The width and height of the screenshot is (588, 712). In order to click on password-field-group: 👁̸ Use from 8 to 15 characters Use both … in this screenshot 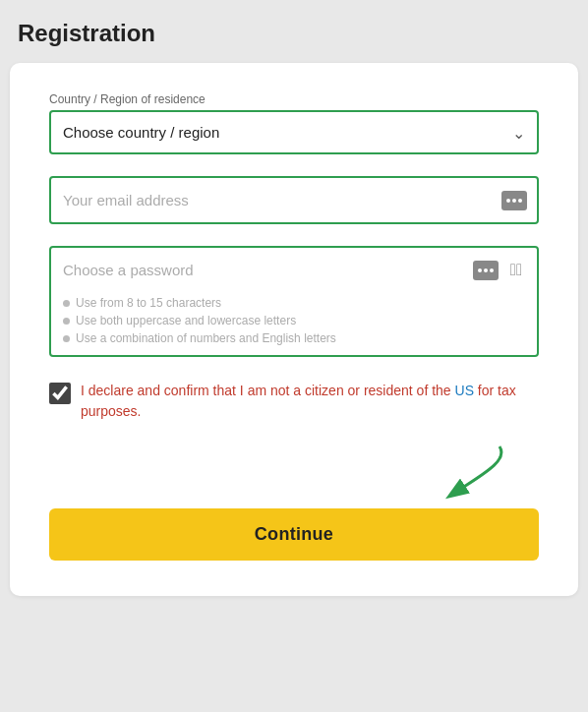, I will do `click(294, 301)`.